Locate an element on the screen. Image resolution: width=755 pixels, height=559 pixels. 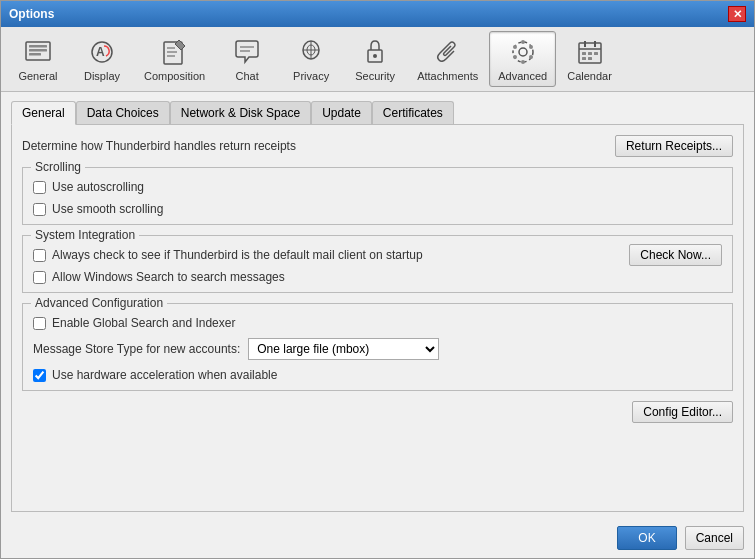
always-check-label: Always check to see if Thunderbird is th… is located at coordinates (238, 255).